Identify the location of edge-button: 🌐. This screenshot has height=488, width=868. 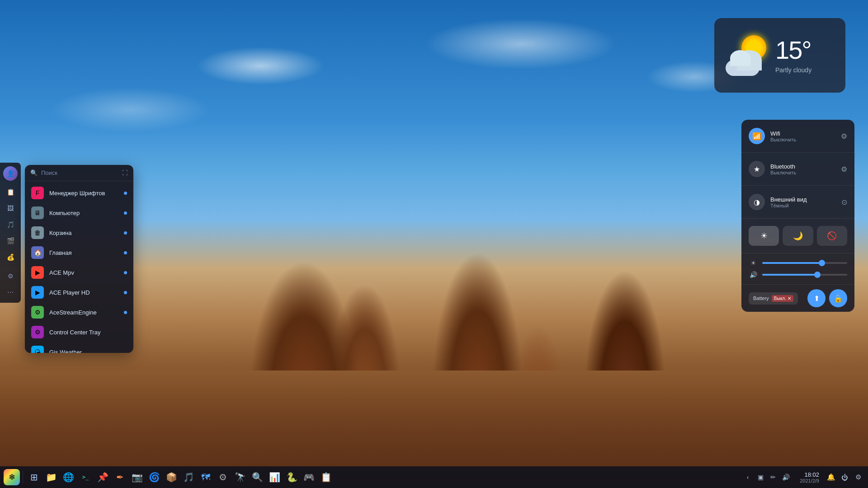
(68, 477).